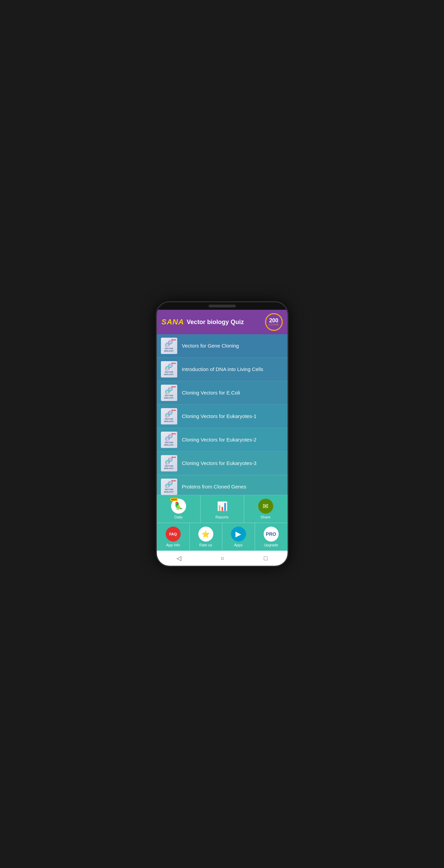 The height and width of the screenshot is (868, 444). What do you see at coordinates (211, 346) in the screenshot?
I see `quiz-title-1: Vectors for Gene Cloning` at bounding box center [211, 346].